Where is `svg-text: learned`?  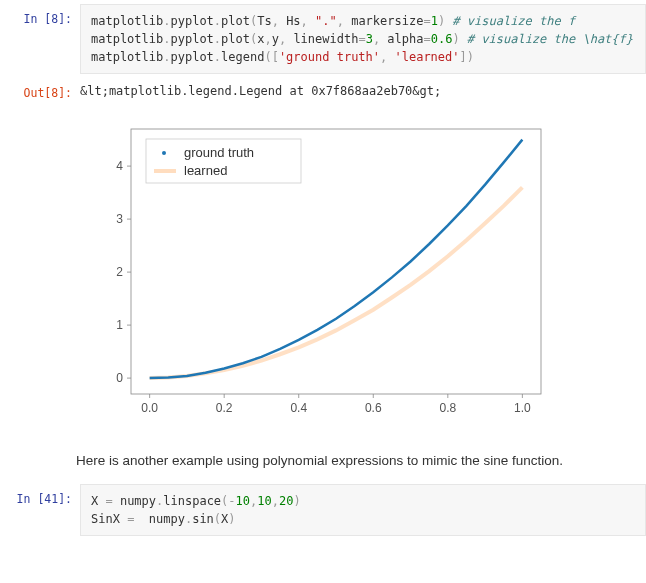
svg-text: learned is located at coordinates (206, 170).